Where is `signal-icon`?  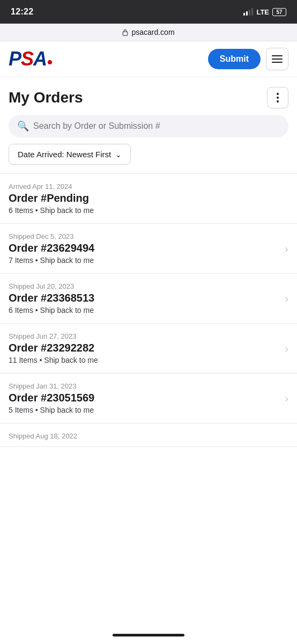 signal-icon is located at coordinates (248, 12).